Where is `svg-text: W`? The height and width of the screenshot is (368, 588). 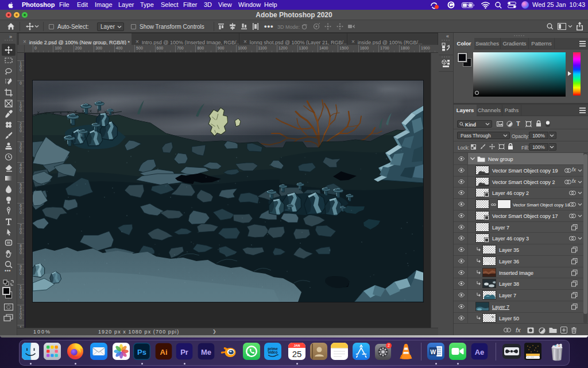
svg-text: W is located at coordinates (433, 352).